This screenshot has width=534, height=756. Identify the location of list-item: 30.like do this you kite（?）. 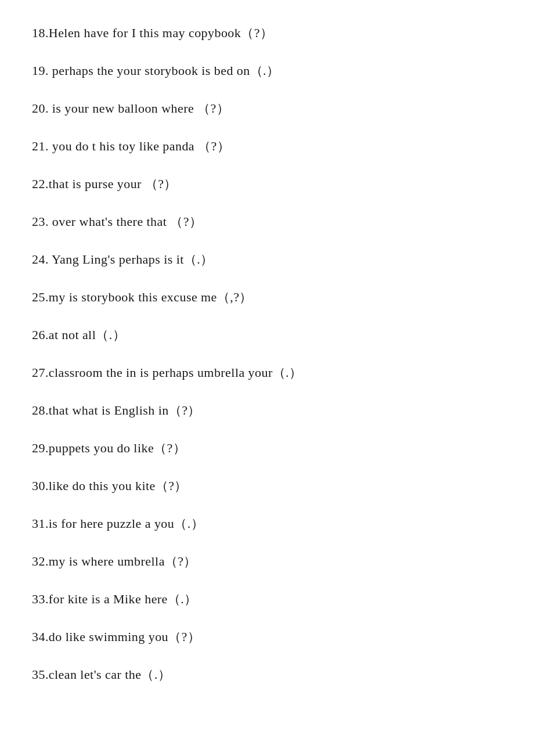
(267, 485).